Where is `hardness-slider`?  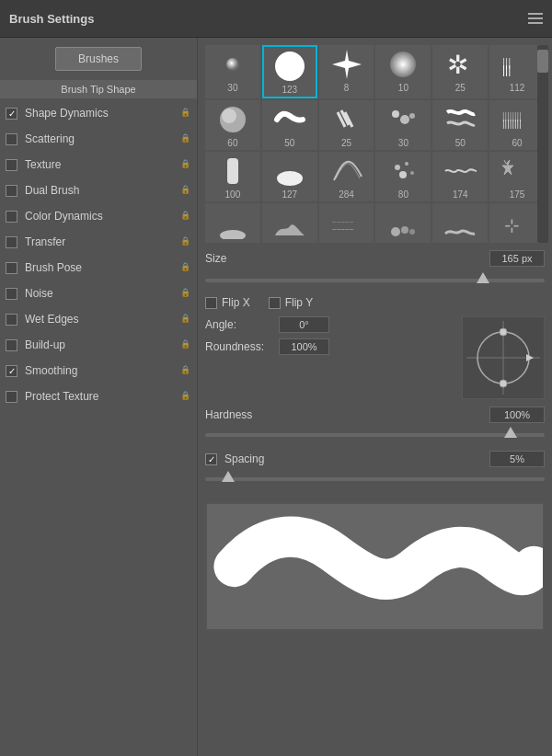
hardness-slider is located at coordinates (375, 435).